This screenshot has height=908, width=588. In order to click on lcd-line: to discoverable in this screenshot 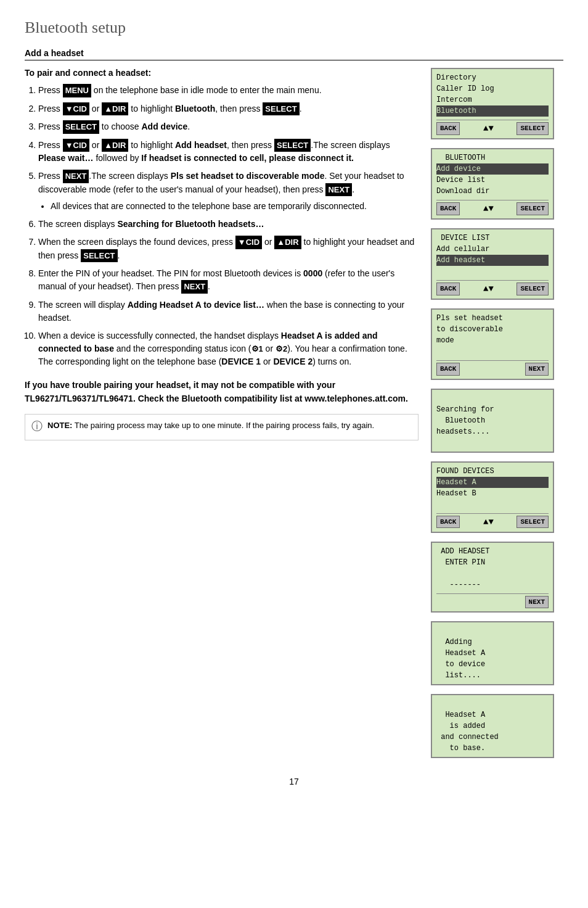, I will do `click(492, 329)`.